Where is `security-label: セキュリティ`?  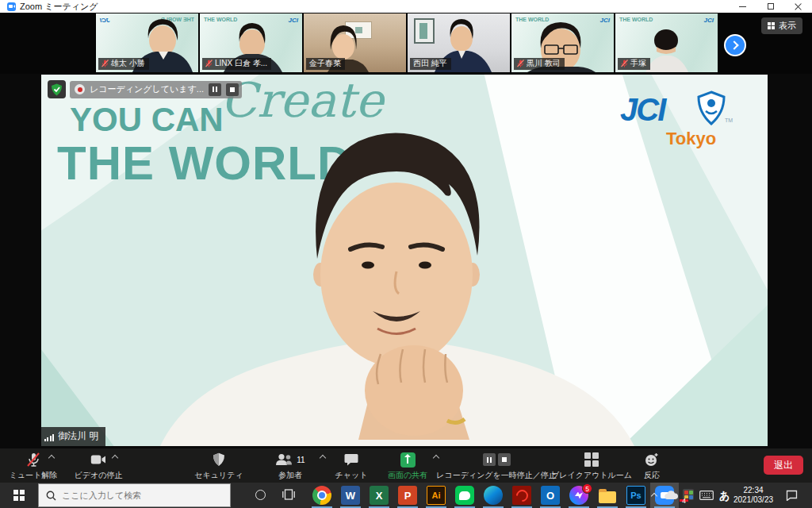
security-label: セキュリティ is located at coordinates (219, 475).